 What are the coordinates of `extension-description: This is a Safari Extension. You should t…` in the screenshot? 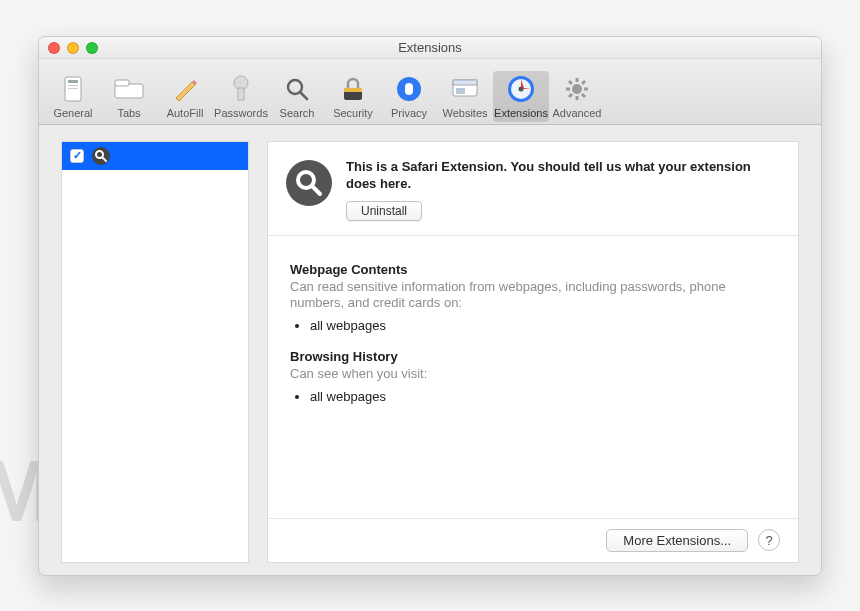 It's located at (563, 176).